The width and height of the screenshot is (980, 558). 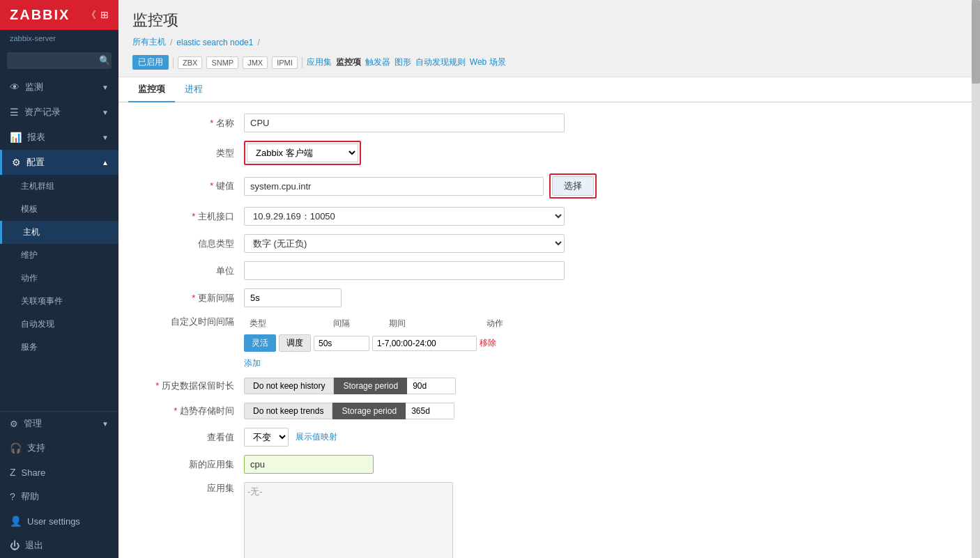 What do you see at coordinates (430, 411) in the screenshot?
I see `trend-value-input` at bounding box center [430, 411].